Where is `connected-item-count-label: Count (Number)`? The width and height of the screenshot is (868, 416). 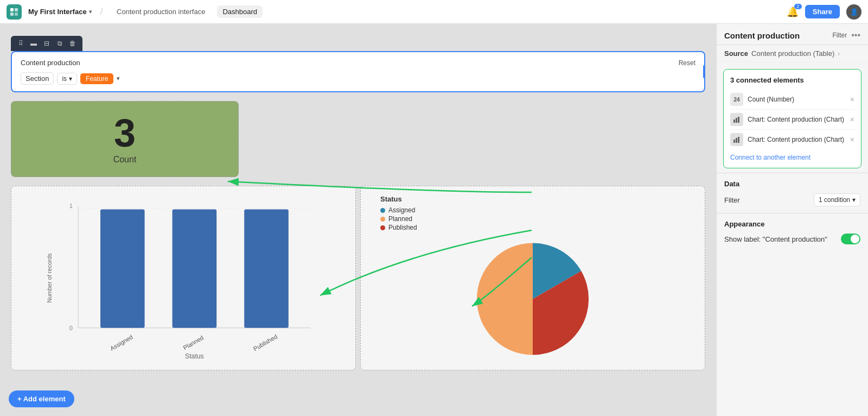 connected-item-count-label: Count (Number) is located at coordinates (796, 99).